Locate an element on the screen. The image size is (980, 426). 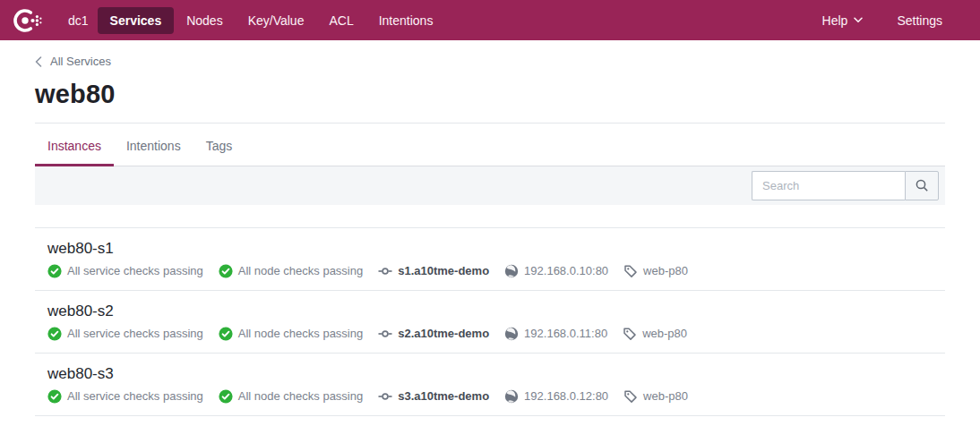
instance-address: 192.168.0.11:80 is located at coordinates (555, 334).